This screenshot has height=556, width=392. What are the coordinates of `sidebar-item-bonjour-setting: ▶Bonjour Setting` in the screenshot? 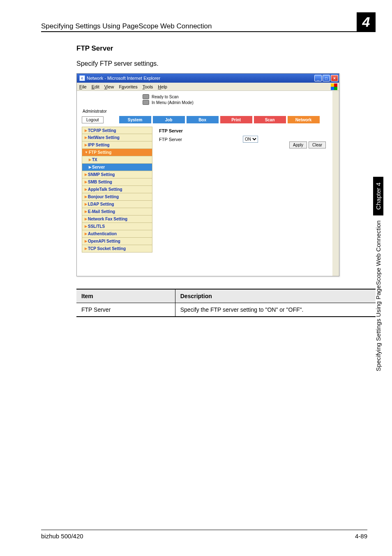 It's located at (117, 197).